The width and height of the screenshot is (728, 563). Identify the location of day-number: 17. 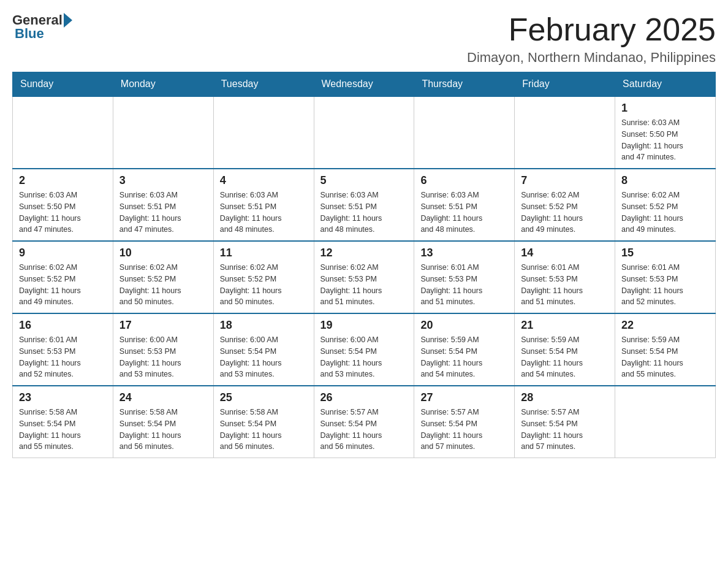
(163, 325).